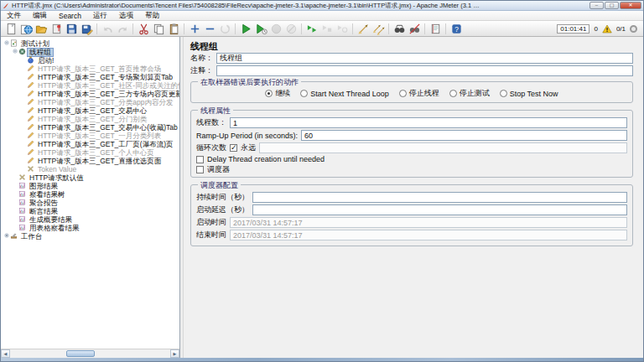 The width and height of the screenshot is (644, 362). I want to click on loop-count-input, so click(443, 147).